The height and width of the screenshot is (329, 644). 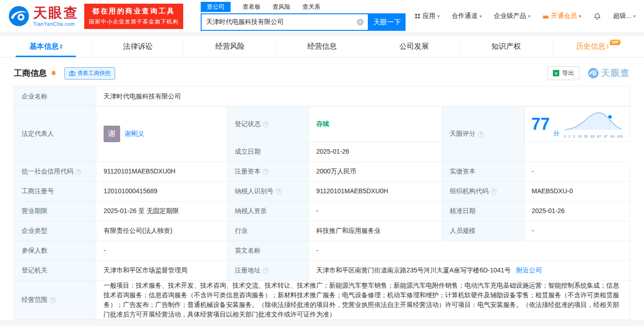 I want to click on cell-reg-number-value: 120101000415689, so click(x=162, y=191).